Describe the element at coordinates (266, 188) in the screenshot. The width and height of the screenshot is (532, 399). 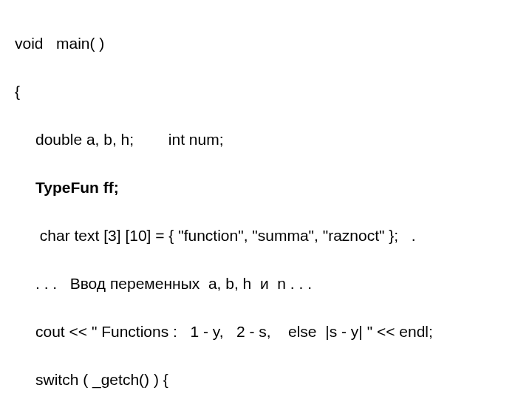
I see `code-line: TypeFun ff;` at that location.